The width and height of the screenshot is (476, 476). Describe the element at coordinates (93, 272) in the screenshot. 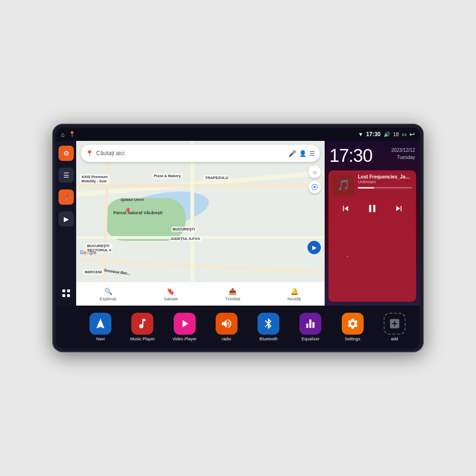

I see `map-label-berceni: BERCENI` at that location.